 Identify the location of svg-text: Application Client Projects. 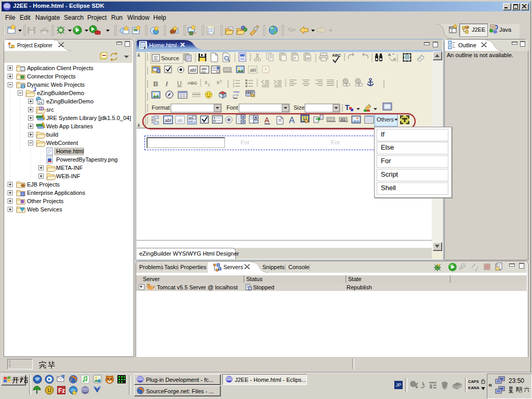
(60, 68).